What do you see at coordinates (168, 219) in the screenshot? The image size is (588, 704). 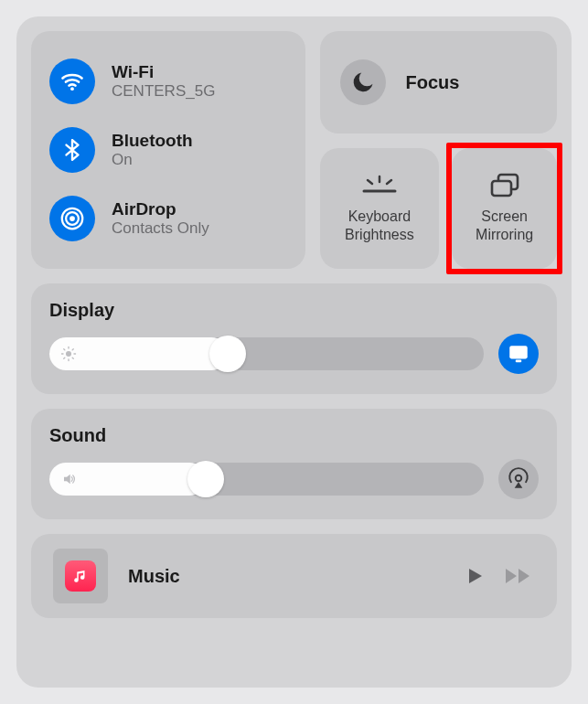 I see `airdrop-toggle: AirDrop Contacts Only` at bounding box center [168, 219].